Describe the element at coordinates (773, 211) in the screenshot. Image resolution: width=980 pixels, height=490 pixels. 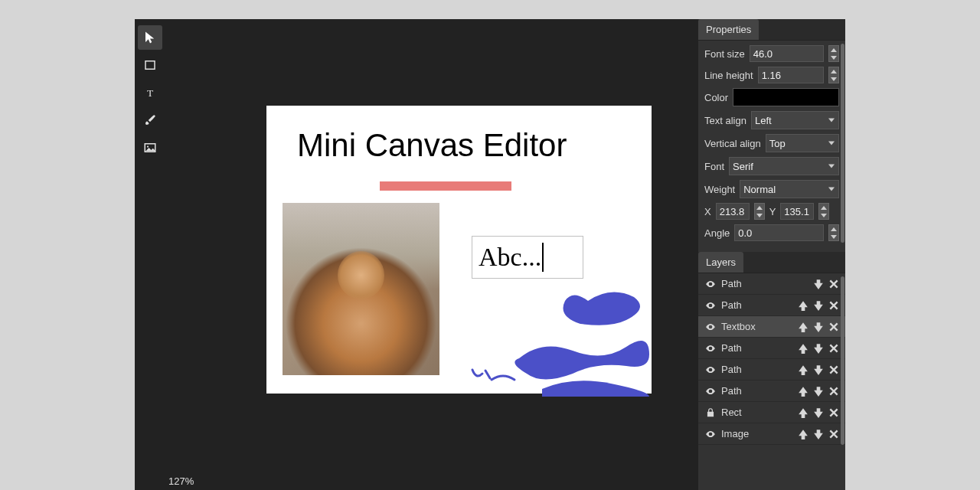
I see `y-label: Y` at that location.